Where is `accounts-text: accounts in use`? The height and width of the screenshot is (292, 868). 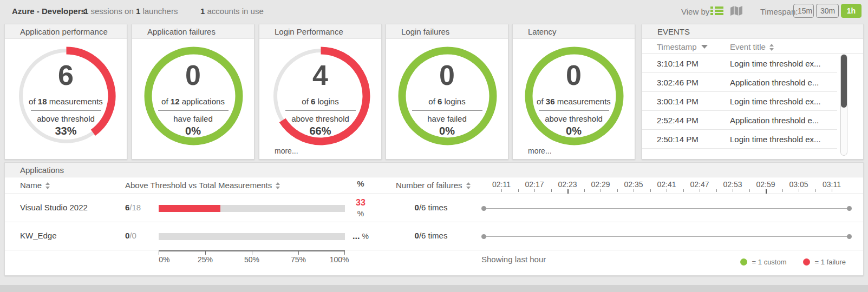
accounts-text: accounts in use is located at coordinates (236, 11).